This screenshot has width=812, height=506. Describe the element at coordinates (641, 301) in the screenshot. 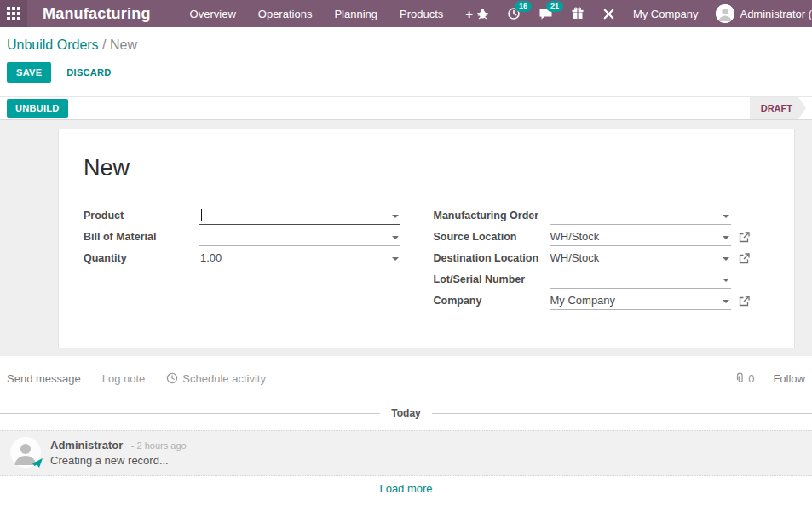

I see `company-input` at that location.